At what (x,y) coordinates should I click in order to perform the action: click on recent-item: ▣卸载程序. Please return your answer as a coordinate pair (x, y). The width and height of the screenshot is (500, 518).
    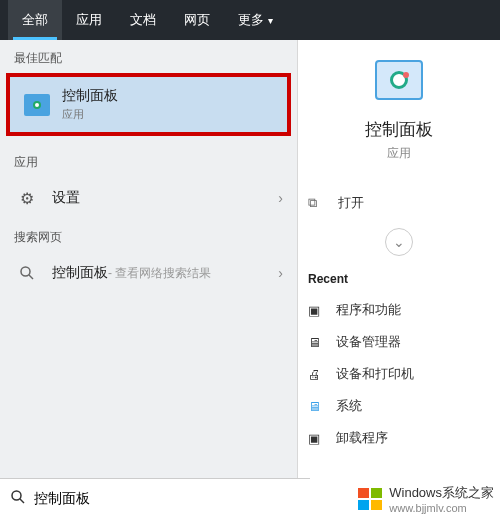
    Looking at the image, I should click on (399, 438).